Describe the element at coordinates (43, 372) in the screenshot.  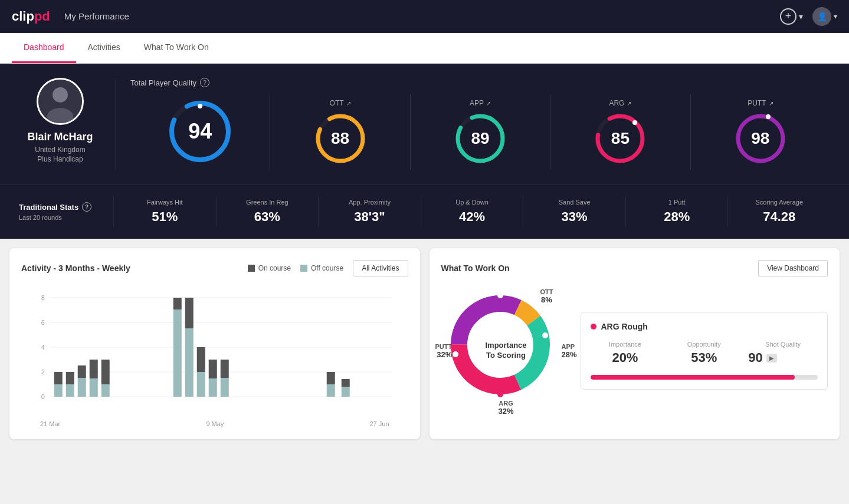
I see `svg-text: 2` at that location.